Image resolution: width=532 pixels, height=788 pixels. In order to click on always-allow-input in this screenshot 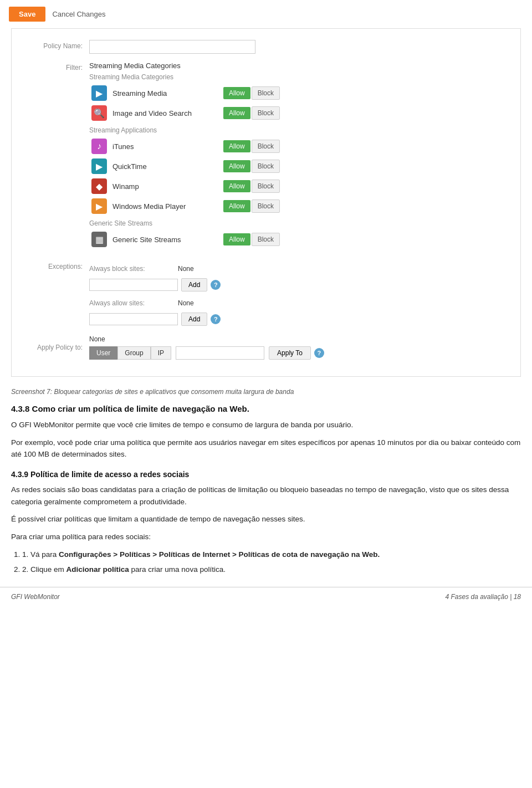, I will do `click(134, 319)`.